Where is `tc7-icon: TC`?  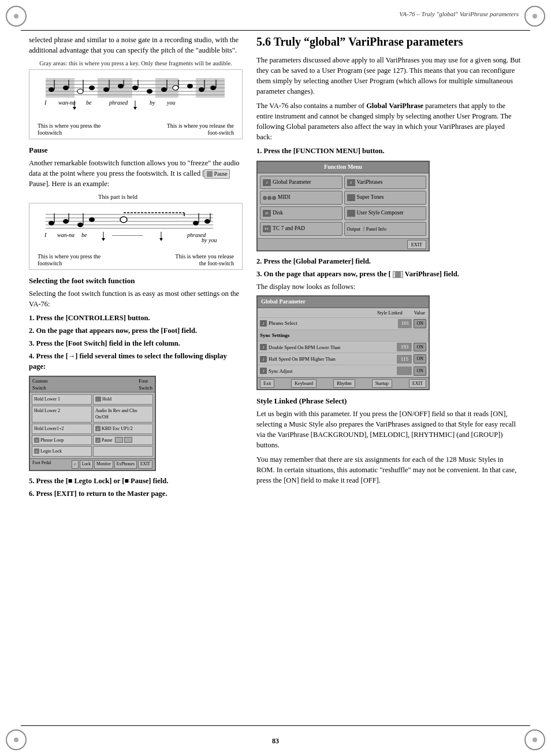 tc7-icon: TC is located at coordinates (267, 229).